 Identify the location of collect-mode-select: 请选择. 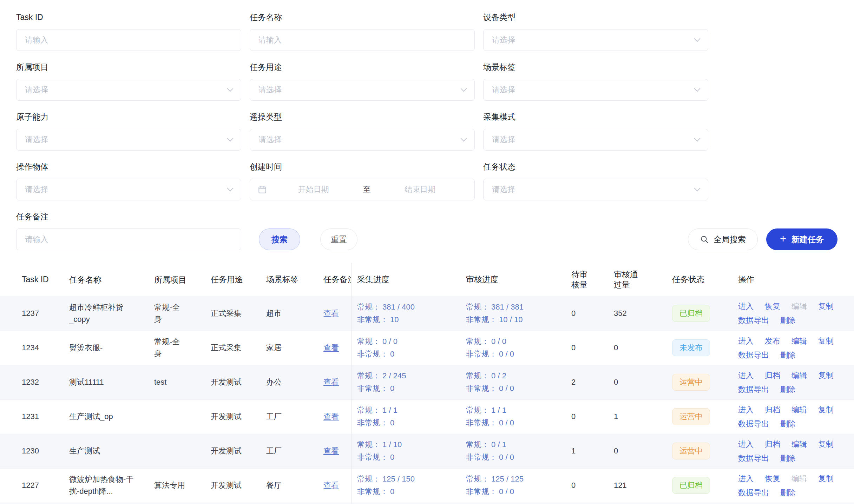
(596, 140).